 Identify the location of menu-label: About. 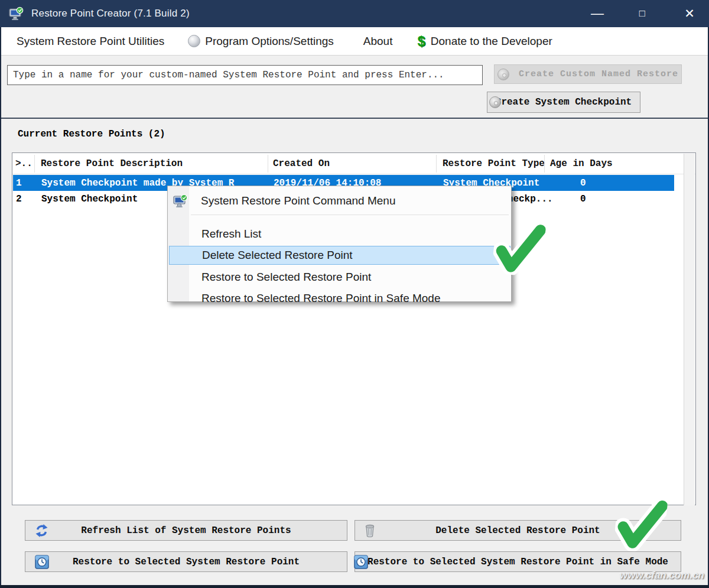
(378, 41).